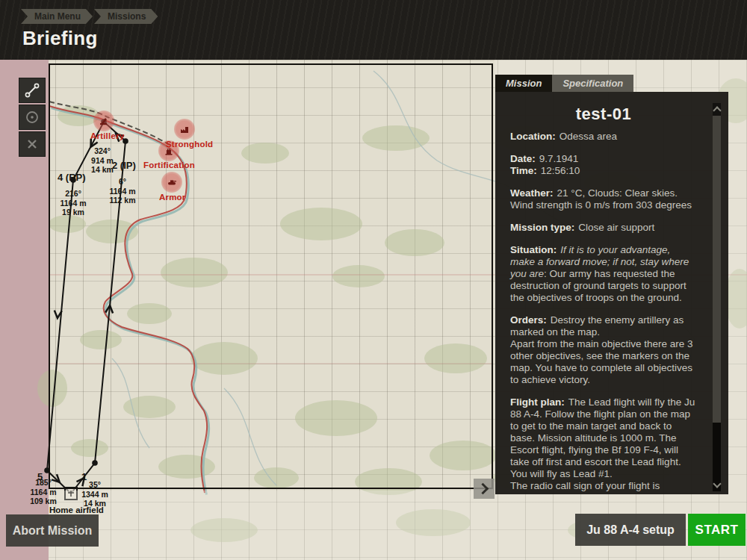  I want to click on abort-mission-button: Abort Mission, so click(52, 530).